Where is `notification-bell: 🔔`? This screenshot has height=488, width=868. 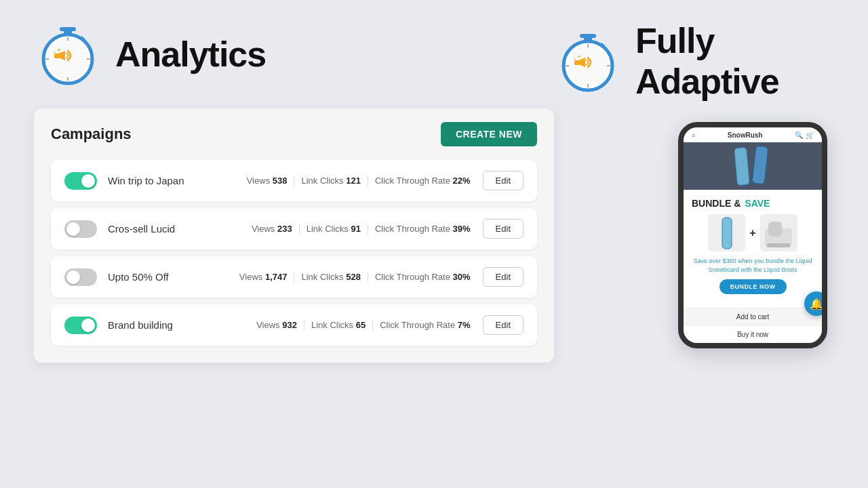 notification-bell: 🔔 is located at coordinates (816, 304).